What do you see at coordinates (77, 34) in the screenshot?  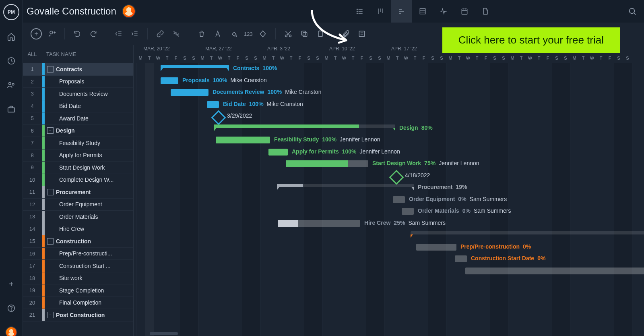 I see `tool-undo-icon` at bounding box center [77, 34].